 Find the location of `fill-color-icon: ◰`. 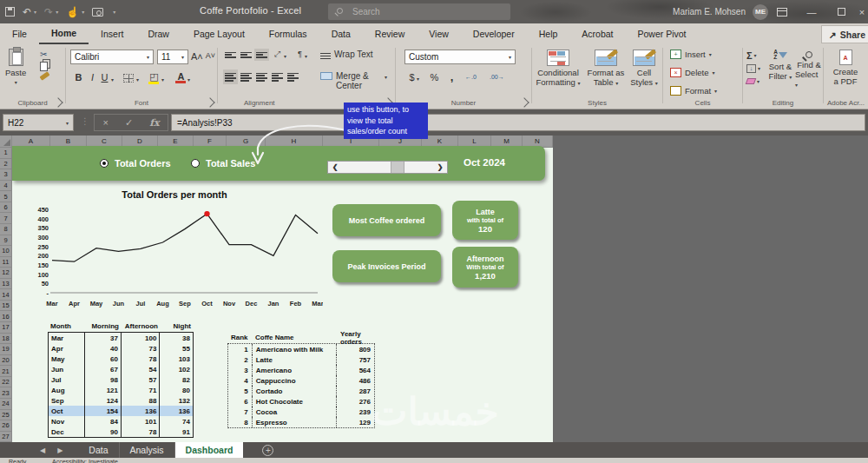

fill-color-icon: ◰ is located at coordinates (155, 76).